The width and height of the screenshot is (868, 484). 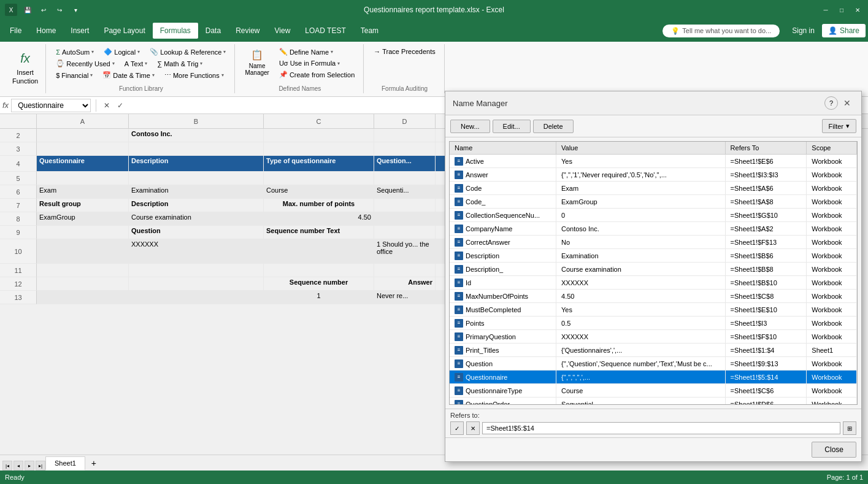 I want to click on table-row: ≡CompanyNameContoso Inc.=Sheet1!$A$2Work…, so click(x=653, y=229).